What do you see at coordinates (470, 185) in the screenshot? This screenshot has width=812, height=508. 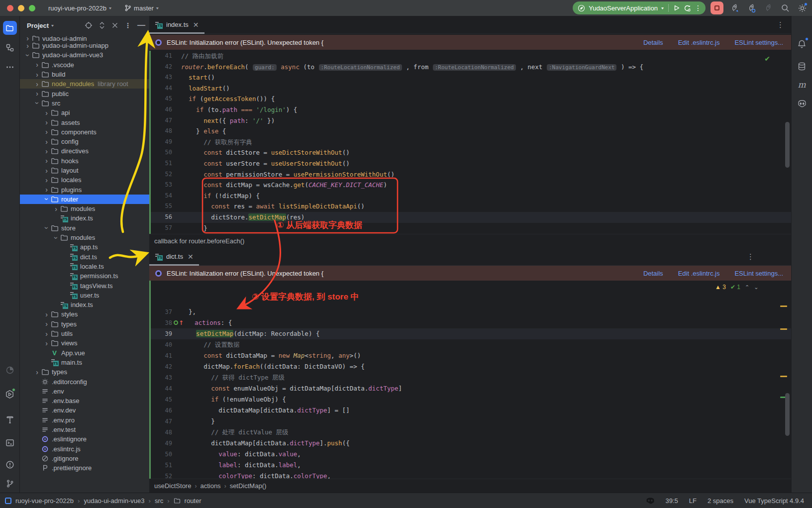 I see `code-line-53: 53 const dictMap = wsCache.get(CACHE_KEY…` at bounding box center [470, 185].